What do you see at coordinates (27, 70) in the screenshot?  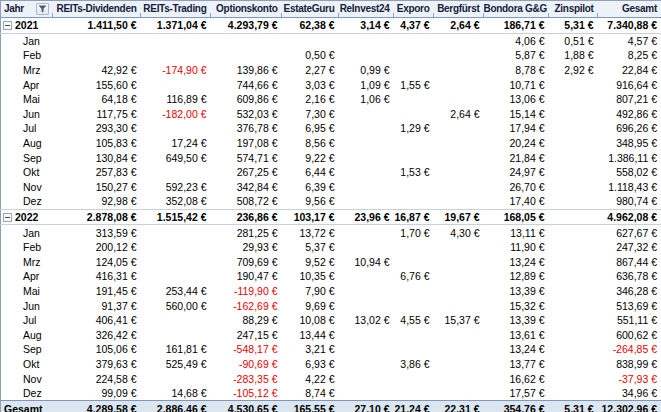 I see `month-label: Mrz` at bounding box center [27, 70].